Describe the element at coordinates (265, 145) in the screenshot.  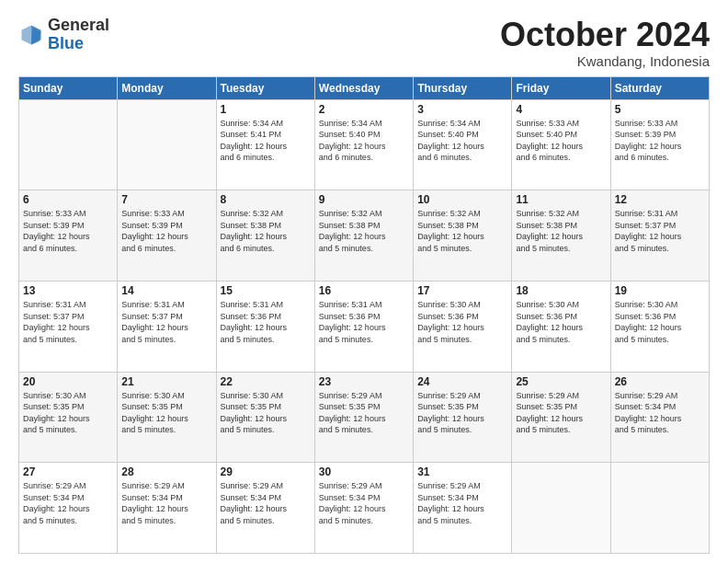
I see `calendar-cell: 1Sunrise: 5:34 AM Sunset: 5:41 PM Daylig…` at that location.